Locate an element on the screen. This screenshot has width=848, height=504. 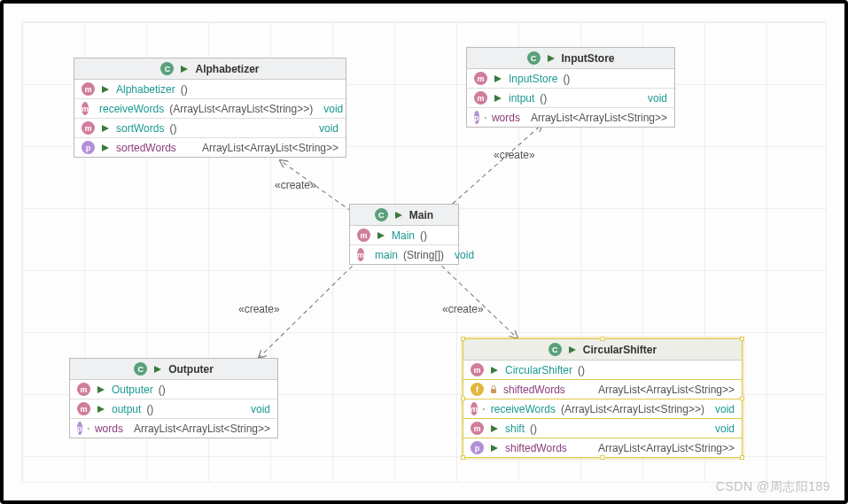
member-row: m InputStore() is located at coordinates (571, 79).